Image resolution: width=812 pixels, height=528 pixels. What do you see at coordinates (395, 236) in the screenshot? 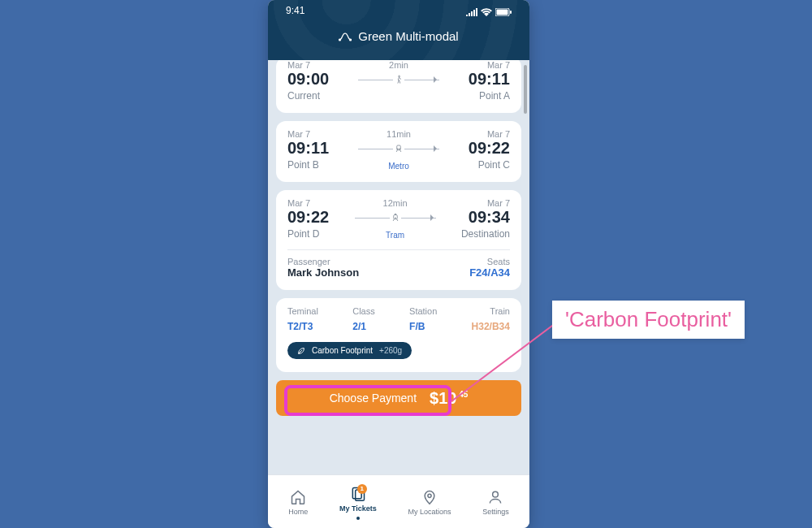
I see `mode-label: Tram` at bounding box center [395, 236].